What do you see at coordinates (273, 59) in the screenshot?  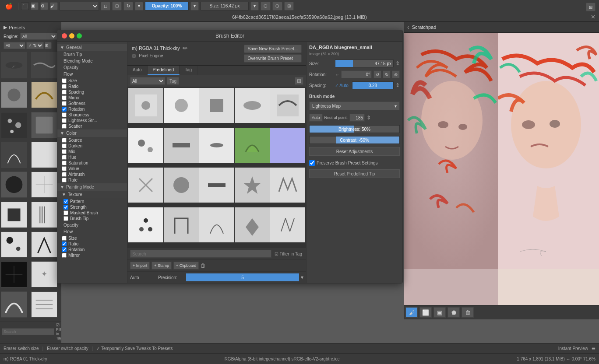 I see `overwrite-btn: Overwrite Brush Preset` at bounding box center [273, 59].